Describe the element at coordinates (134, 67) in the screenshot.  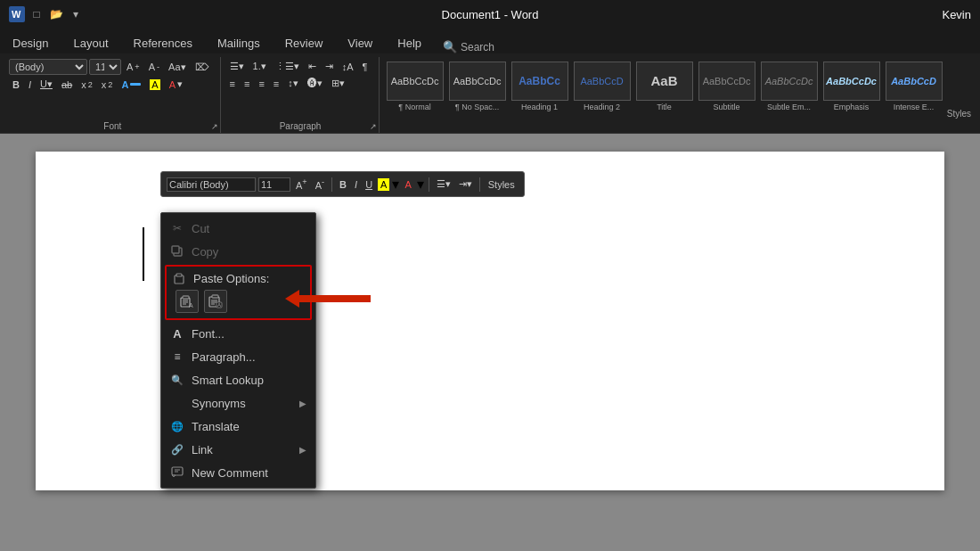
I see `font-grow-btn: A+` at that location.